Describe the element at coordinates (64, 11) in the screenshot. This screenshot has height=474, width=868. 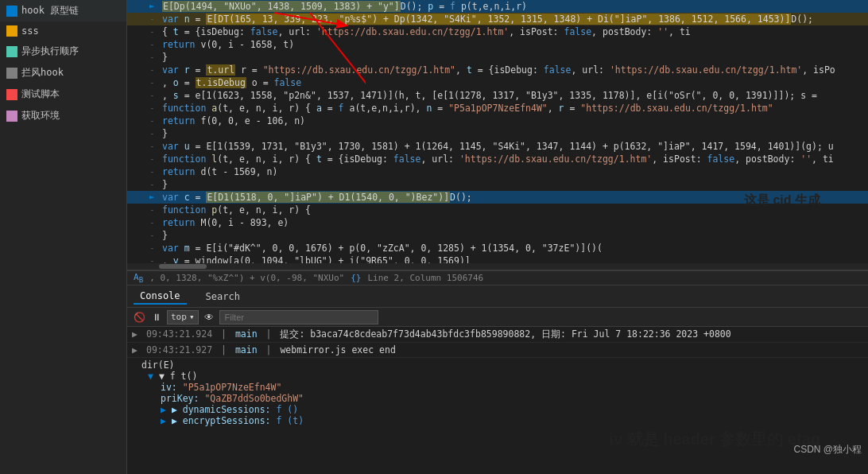
I see `sidebar-item-hook: hook 原型链` at that location.